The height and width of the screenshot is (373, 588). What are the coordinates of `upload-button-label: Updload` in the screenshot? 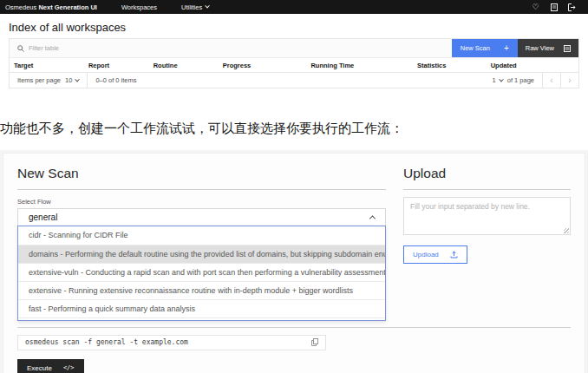 It's located at (426, 255).